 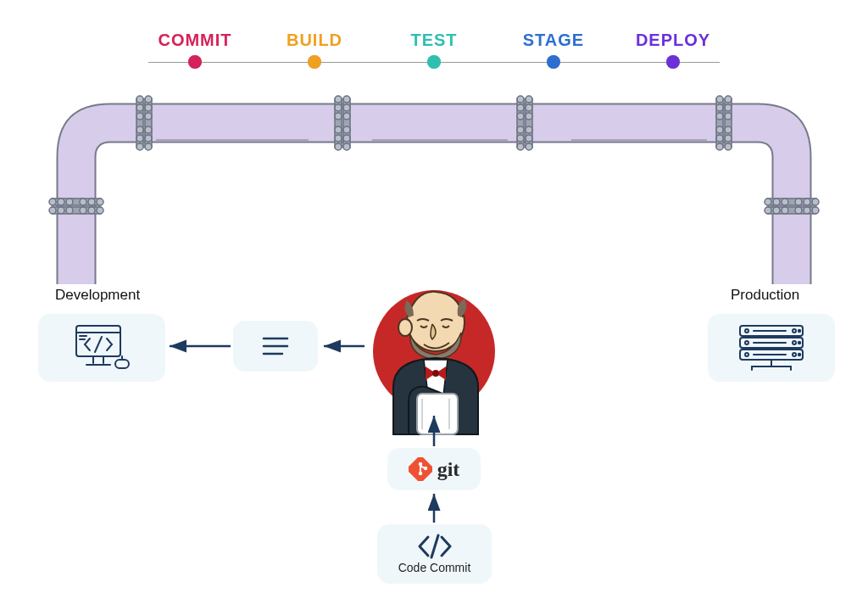 What do you see at coordinates (554, 41) in the screenshot?
I see `stage-label: STAGE` at bounding box center [554, 41].